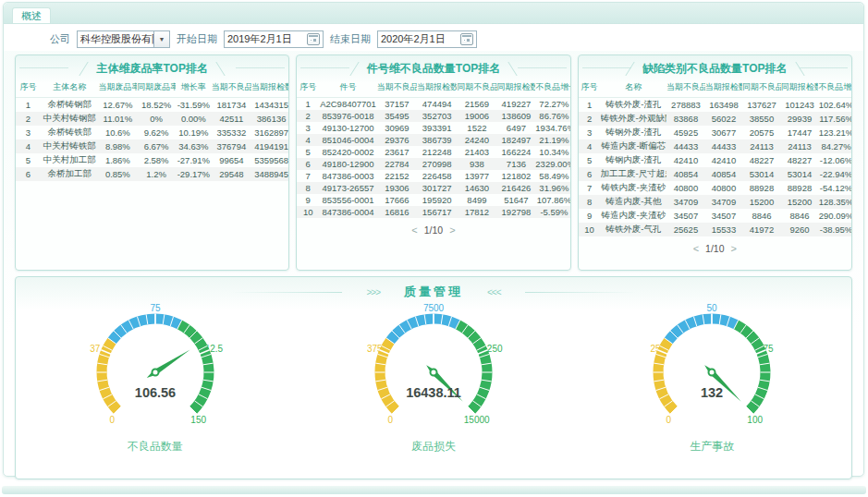 The height and width of the screenshot is (497, 868). Describe the element at coordinates (517, 127) in the screenshot. I see `table-cell: 6497` at that location.